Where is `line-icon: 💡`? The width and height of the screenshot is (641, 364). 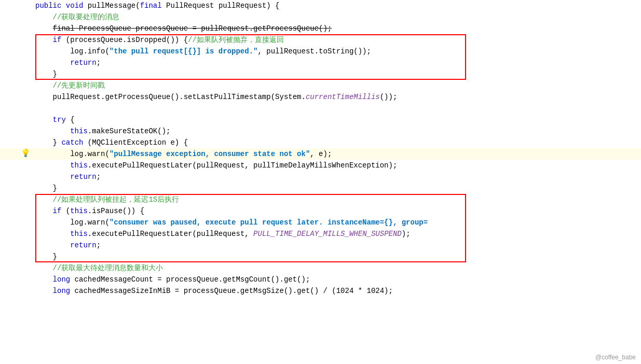 line-icon: 💡 is located at coordinates (25, 154).